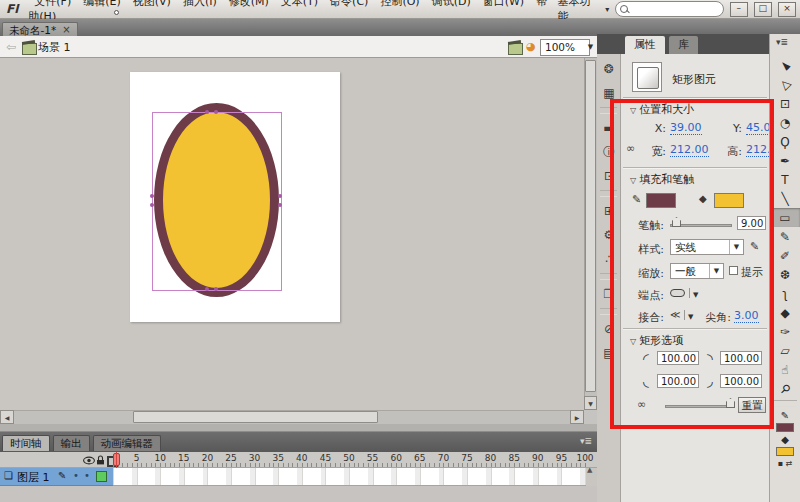  What do you see at coordinates (785, 274) in the screenshot?
I see `deco-tool: ❆` at bounding box center [785, 274].